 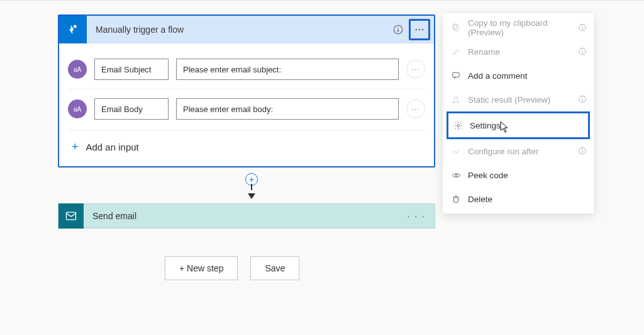 What do you see at coordinates (518, 125) in the screenshot?
I see `menu-settings: Settings` at bounding box center [518, 125].